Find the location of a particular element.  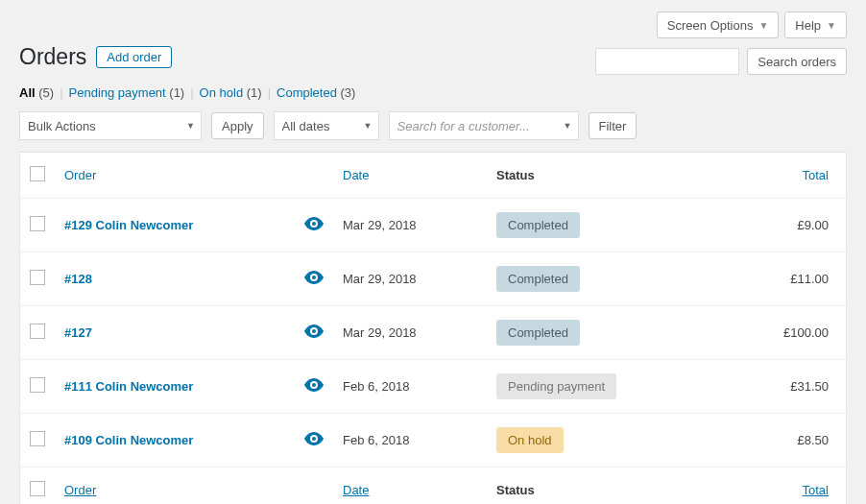

help-button: Help ▼ is located at coordinates (816, 25).